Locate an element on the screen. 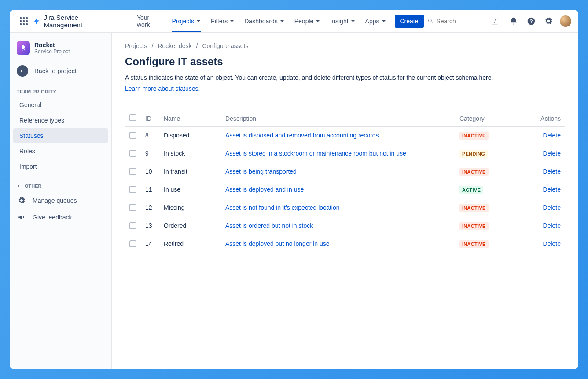 The width and height of the screenshot is (588, 379). sidebar-item-roles: Roles is located at coordinates (61, 151).